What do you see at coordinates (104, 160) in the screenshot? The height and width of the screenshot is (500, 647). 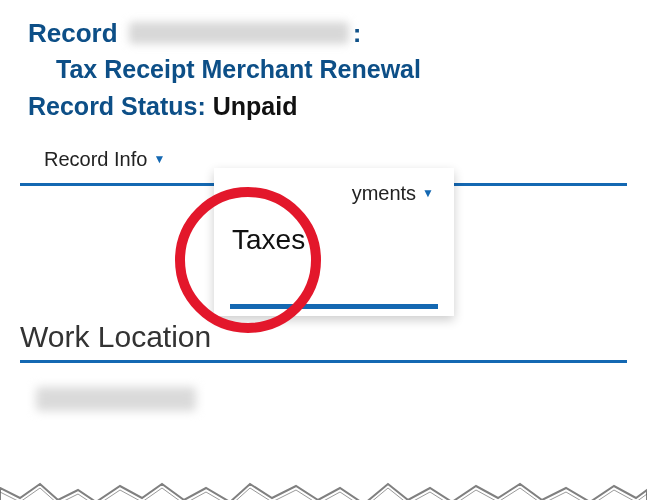 I see `tab-record-info: Record Info ▼` at bounding box center [104, 160].